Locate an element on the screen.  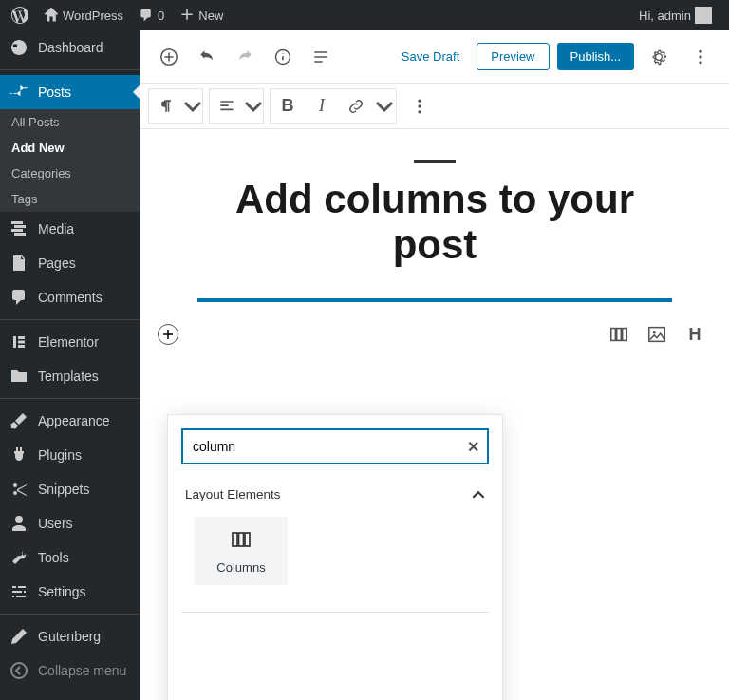
redo-icon is located at coordinates (245, 57).